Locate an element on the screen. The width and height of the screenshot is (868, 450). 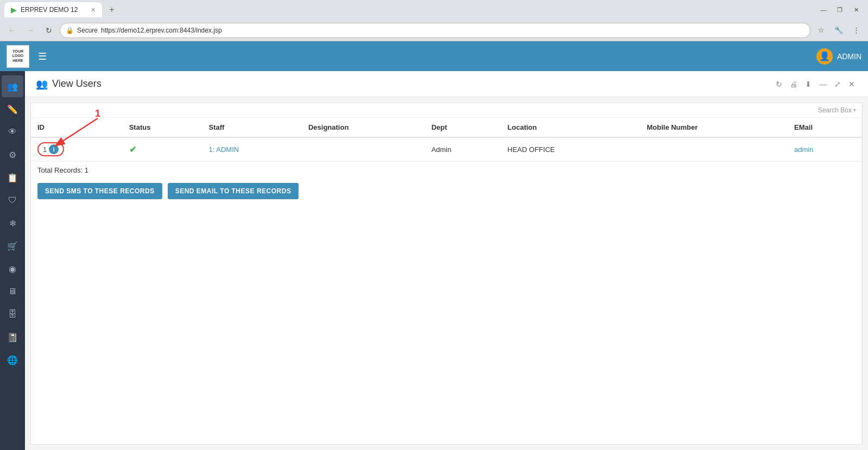
col-email: EMail is located at coordinates (825, 128).